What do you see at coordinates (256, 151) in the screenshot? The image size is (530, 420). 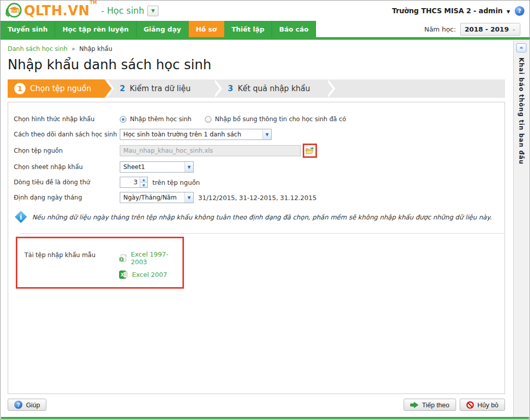 I see `source-file-row: Chọn tệp nguồn Mau_nhap_khau_hoc_sinh.xl…` at bounding box center [256, 151].